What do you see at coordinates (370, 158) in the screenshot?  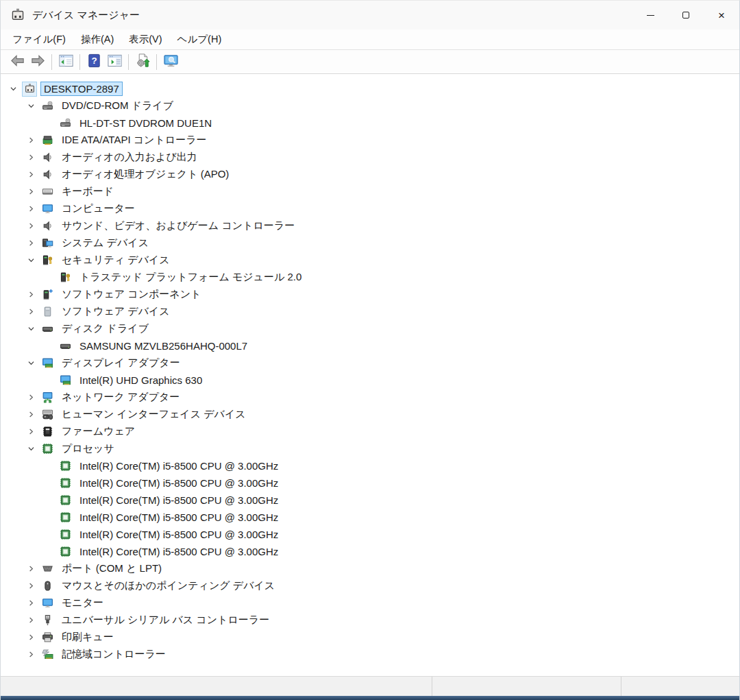 I see `tree-item: オーディオの入力および出力` at bounding box center [370, 158].